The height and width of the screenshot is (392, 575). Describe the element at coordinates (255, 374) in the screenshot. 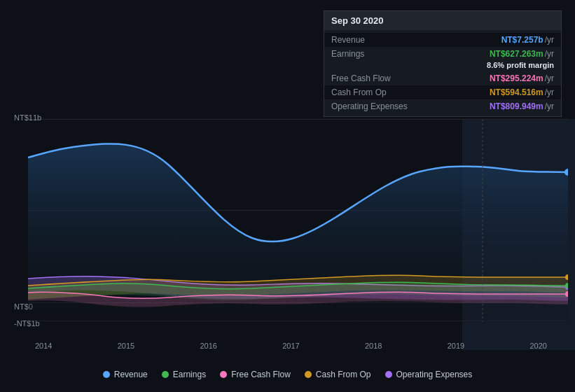

I see `legend-item-fcf: Free Cash Flow` at that location.